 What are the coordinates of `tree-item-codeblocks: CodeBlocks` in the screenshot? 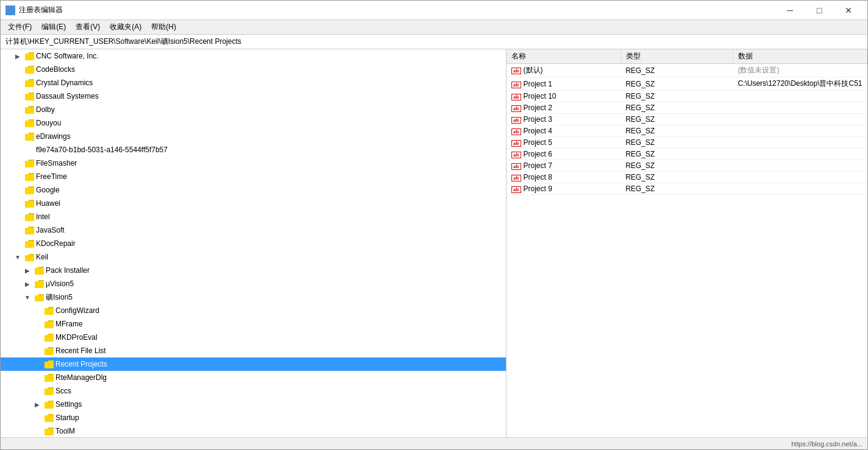 It's located at (254, 69).